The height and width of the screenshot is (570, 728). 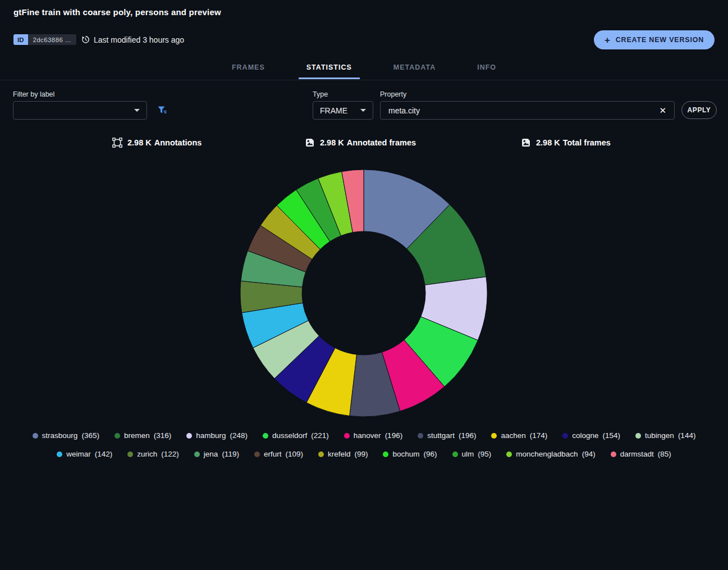 I want to click on tab-metadata: METADATA, so click(x=414, y=69).